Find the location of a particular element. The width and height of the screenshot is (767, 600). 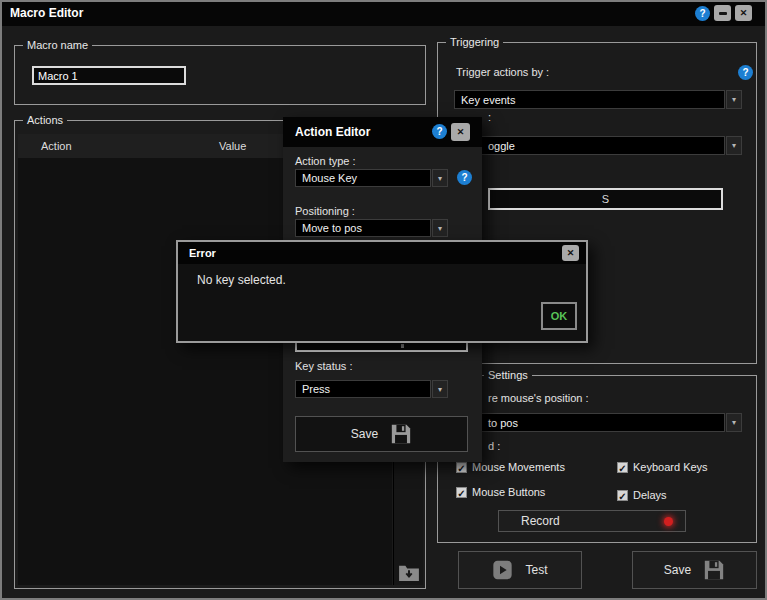

checkbox-mouse-buttons-label: Mouse Buttons is located at coordinates (508, 492).